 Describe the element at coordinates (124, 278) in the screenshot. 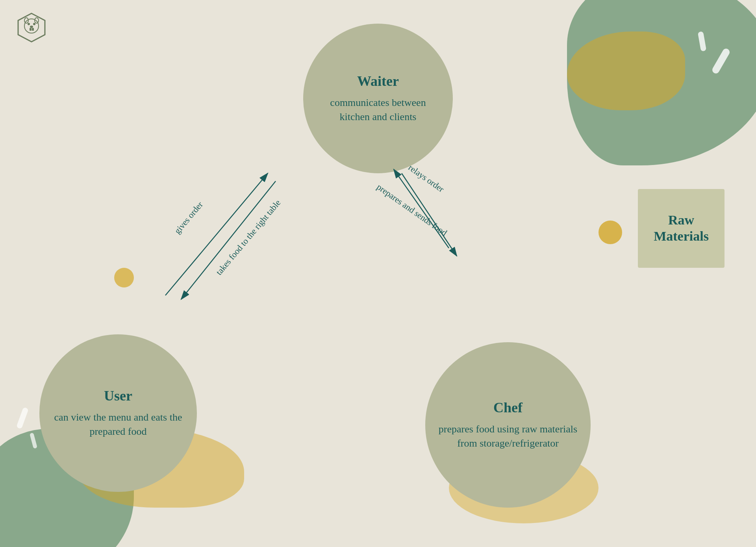

I see `decorative-blob-small-gold-left` at that location.